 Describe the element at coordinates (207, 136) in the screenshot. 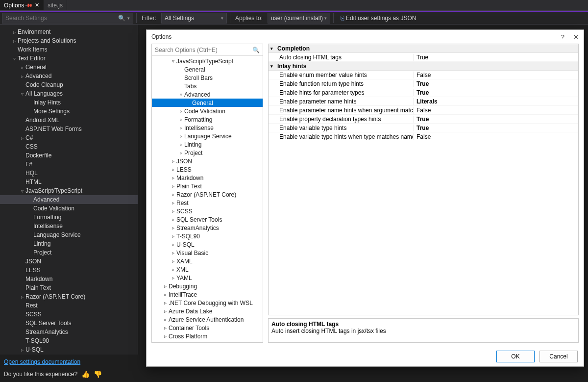

I see `dialog-tree-item: Language Service` at that location.